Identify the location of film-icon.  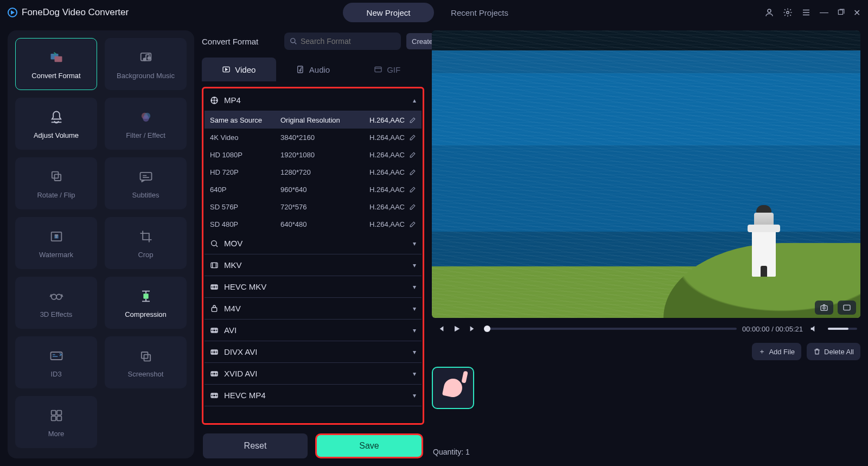
(214, 100).